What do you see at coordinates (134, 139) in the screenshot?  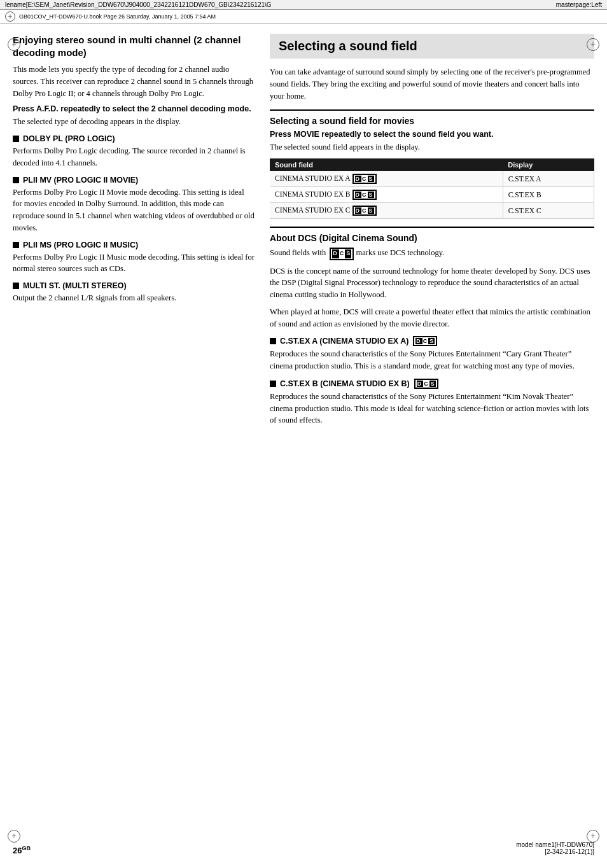 I see `dolby-pl-heading: DOLBY PL (PRO LOGIC)` at bounding box center [134, 139].